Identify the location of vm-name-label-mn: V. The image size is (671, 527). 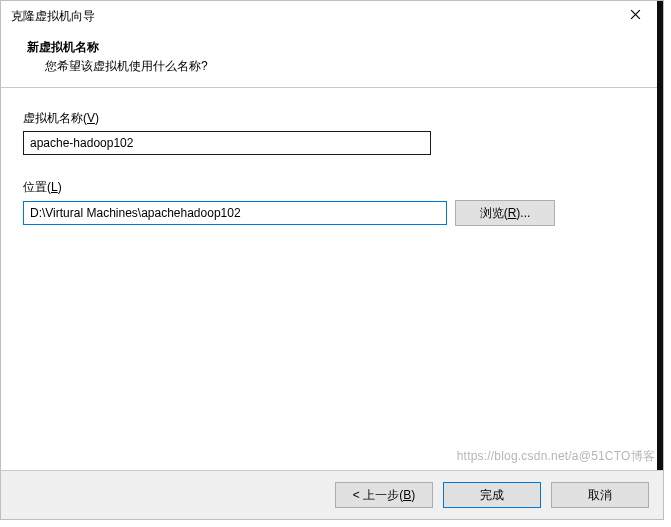
(91, 118).